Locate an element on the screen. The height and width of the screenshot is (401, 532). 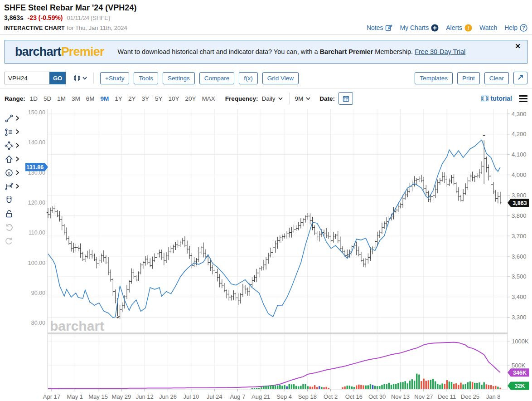
range-2y: 2Y is located at coordinates (132, 99).